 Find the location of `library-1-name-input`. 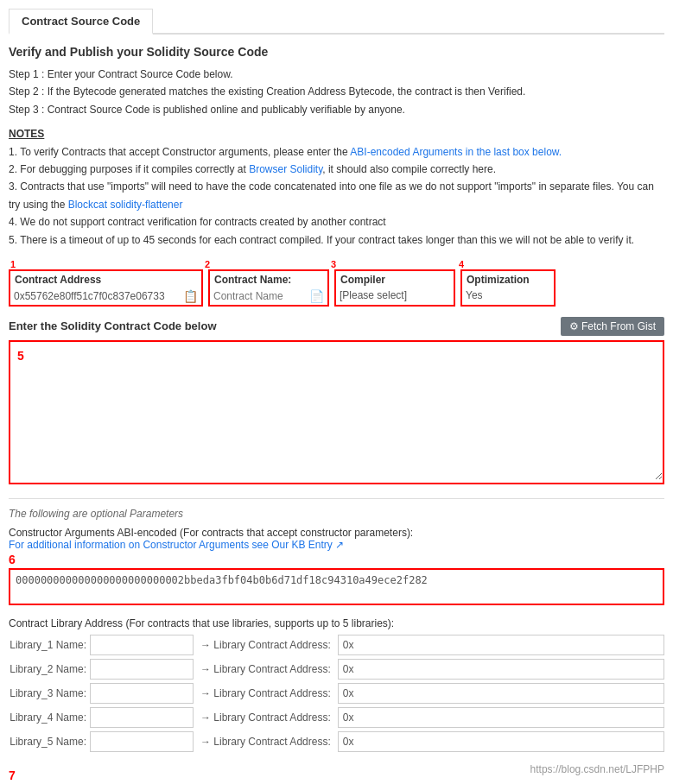

library-1-name-input is located at coordinates (142, 645).